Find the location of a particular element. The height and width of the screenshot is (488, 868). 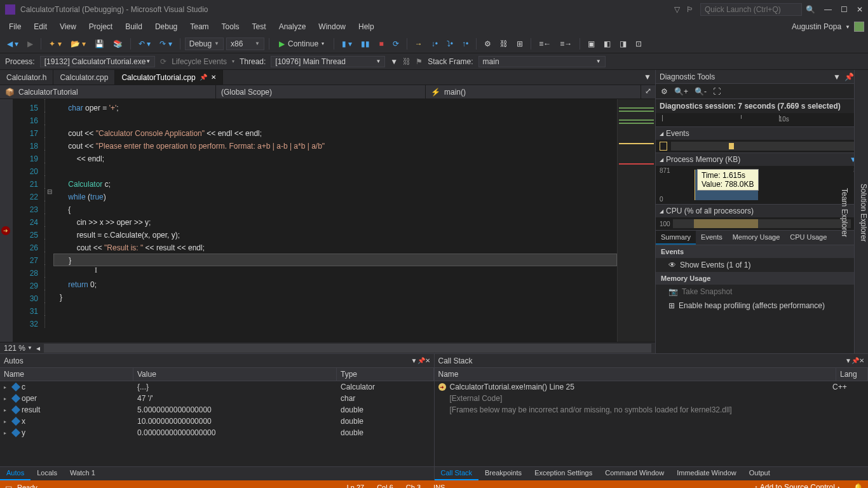

tab-immediate: Immediate Window is located at coordinates (707, 474).